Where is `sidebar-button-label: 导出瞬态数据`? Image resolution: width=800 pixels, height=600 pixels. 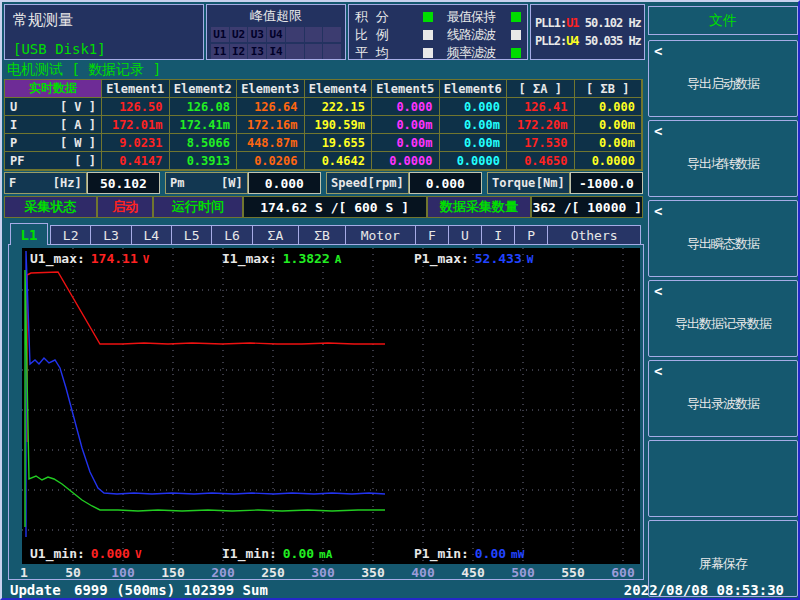
sidebar-button-label: 导出瞬态数据 is located at coordinates (723, 244).